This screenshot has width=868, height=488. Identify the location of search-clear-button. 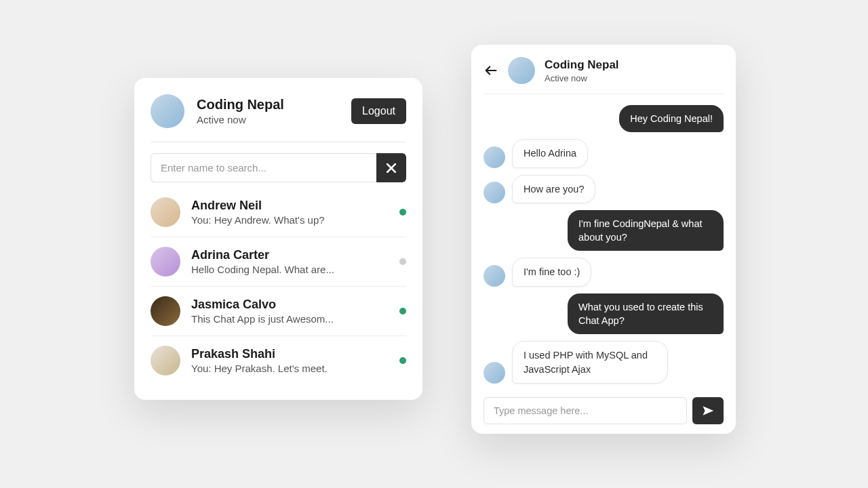
(391, 168).